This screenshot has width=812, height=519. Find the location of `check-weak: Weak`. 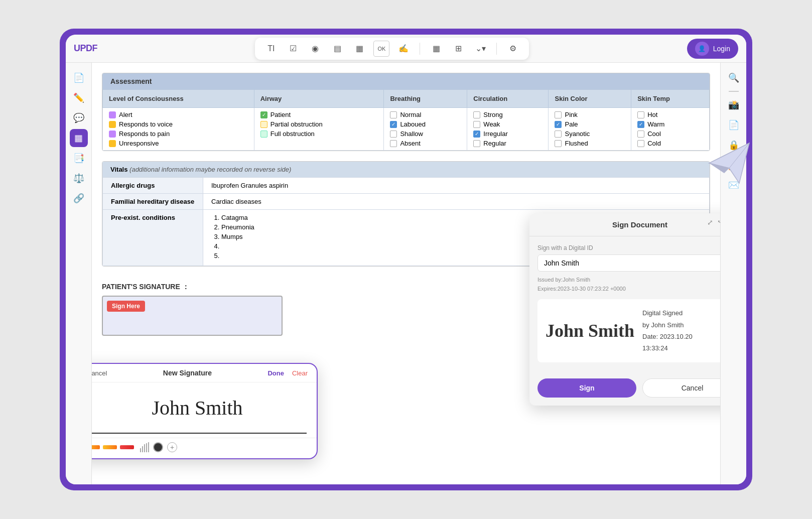

check-weak: Weak is located at coordinates (508, 124).